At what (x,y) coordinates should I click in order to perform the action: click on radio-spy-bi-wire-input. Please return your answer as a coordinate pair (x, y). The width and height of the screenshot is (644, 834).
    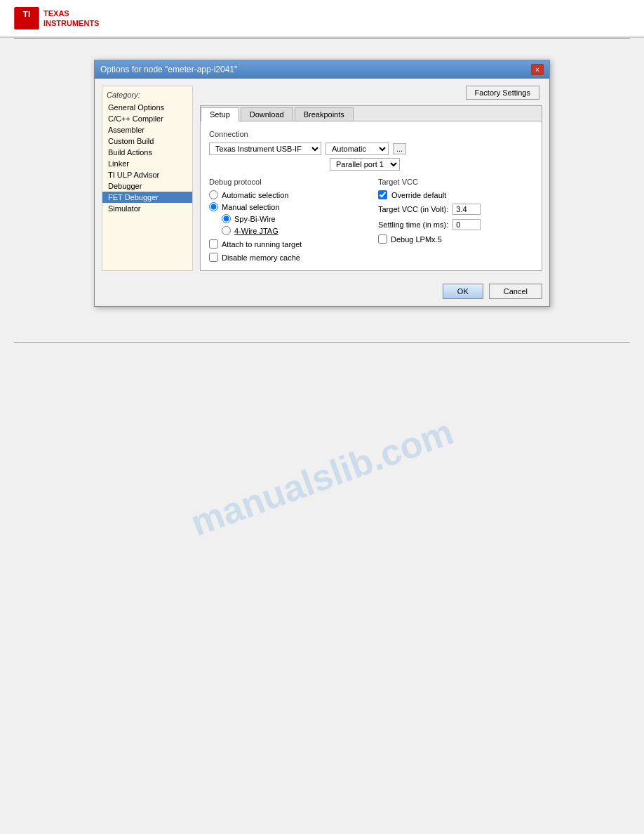
    Looking at the image, I should click on (226, 219).